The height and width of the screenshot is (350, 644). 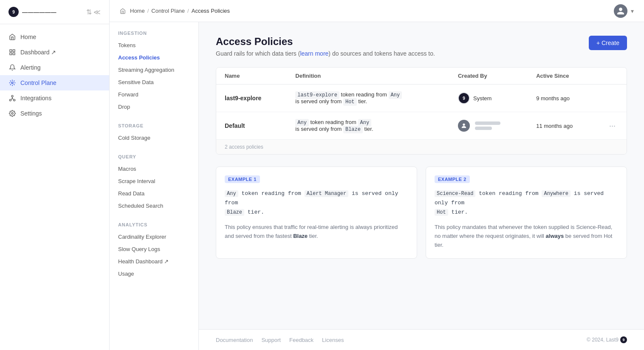 I want to click on learn-more-link: learn more, so click(x=314, y=54).